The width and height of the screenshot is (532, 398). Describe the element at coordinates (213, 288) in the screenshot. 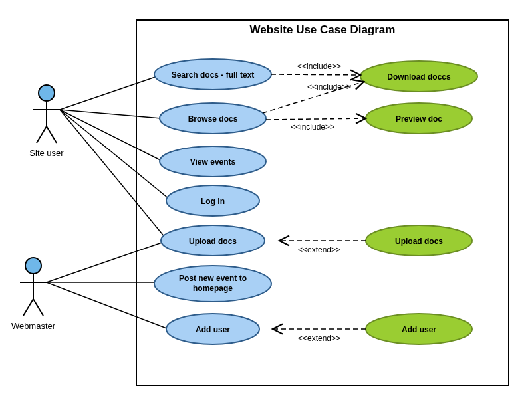

I see `usecase-post-event-label2: homepage` at that location.